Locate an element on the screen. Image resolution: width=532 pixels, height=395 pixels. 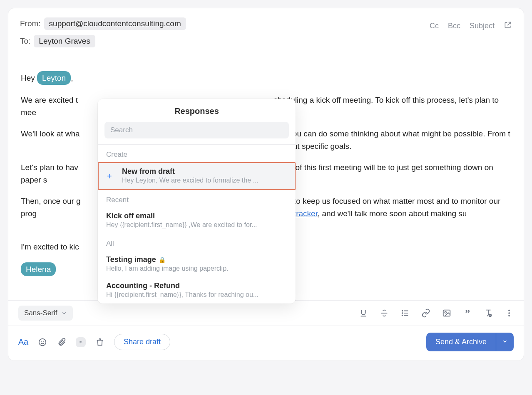
new-from-draft-sub: Hey Leyton, We are excited to formalize … is located at coordinates (204, 180).